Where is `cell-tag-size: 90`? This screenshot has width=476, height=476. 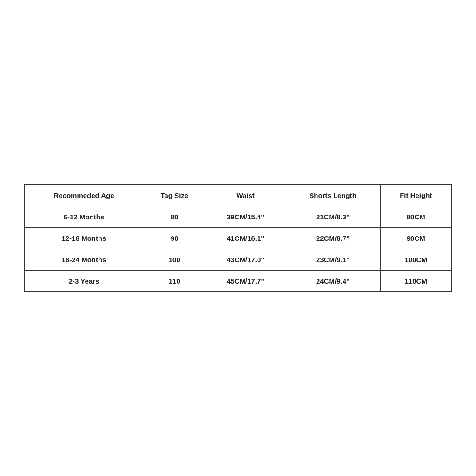 cell-tag-size: 90 is located at coordinates (175, 238).